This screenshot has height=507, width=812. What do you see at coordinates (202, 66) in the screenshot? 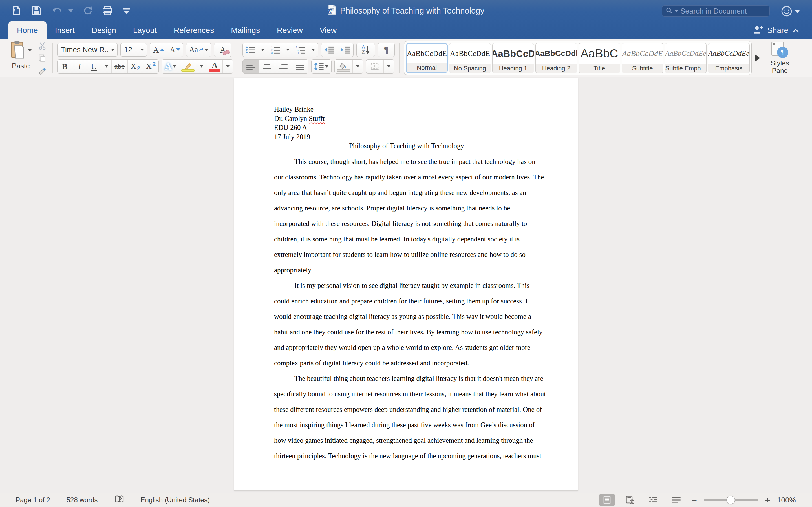
I see `highlight-dropdown` at bounding box center [202, 66].